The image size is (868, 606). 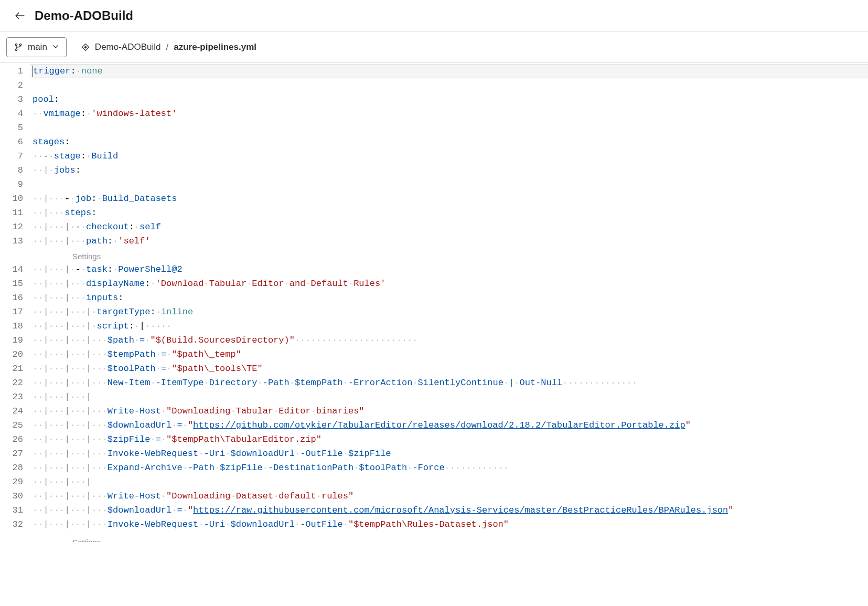 I want to click on line-number: 11, so click(x=14, y=213).